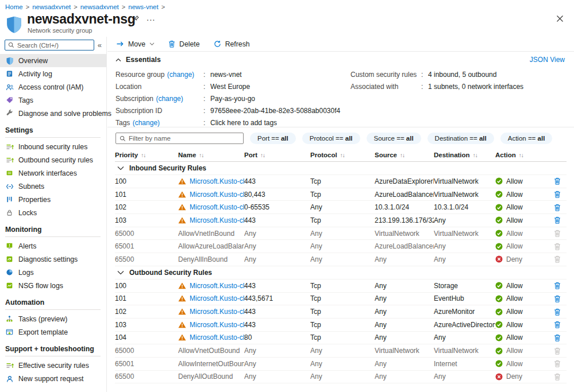 This screenshot has height=392, width=574. Describe the element at coordinates (53, 212) in the screenshot. I see `sidebar-item-locks: Locks` at that location.